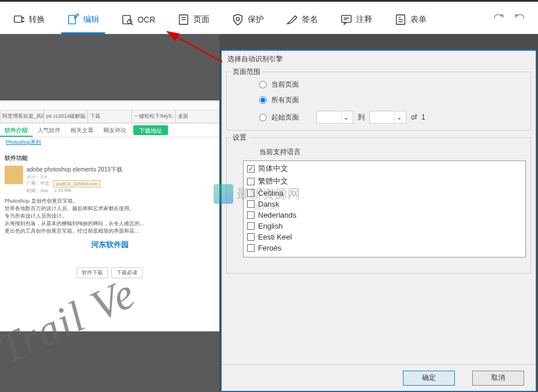  I want to click on ok-button: 确定, so click(429, 378).